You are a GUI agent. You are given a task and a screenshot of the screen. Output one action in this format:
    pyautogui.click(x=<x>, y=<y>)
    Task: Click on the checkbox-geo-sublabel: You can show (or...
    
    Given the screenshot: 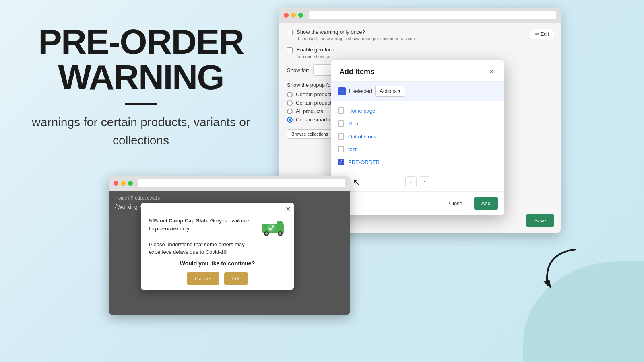 What is the action you would take?
    pyautogui.click(x=318, y=56)
    